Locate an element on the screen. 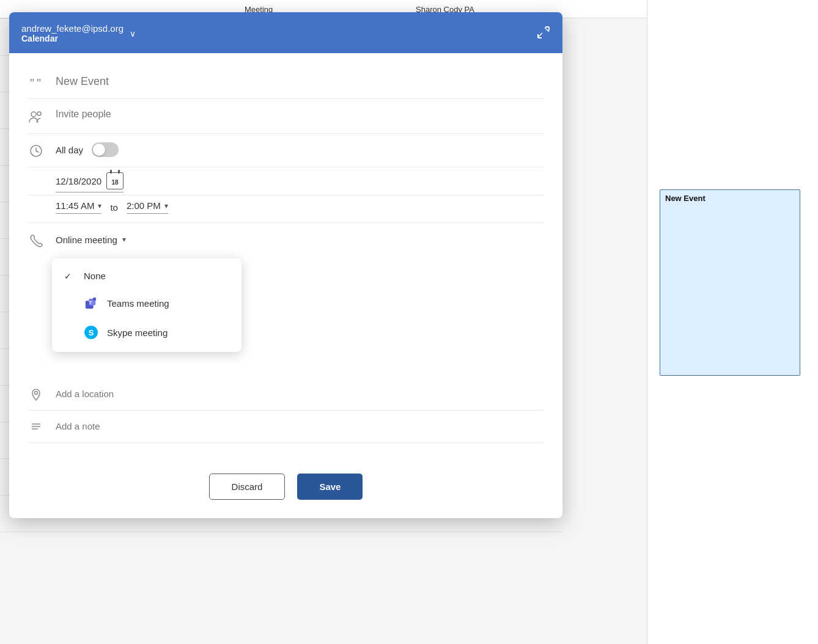  calendar-date-icon: 18 is located at coordinates (115, 181).